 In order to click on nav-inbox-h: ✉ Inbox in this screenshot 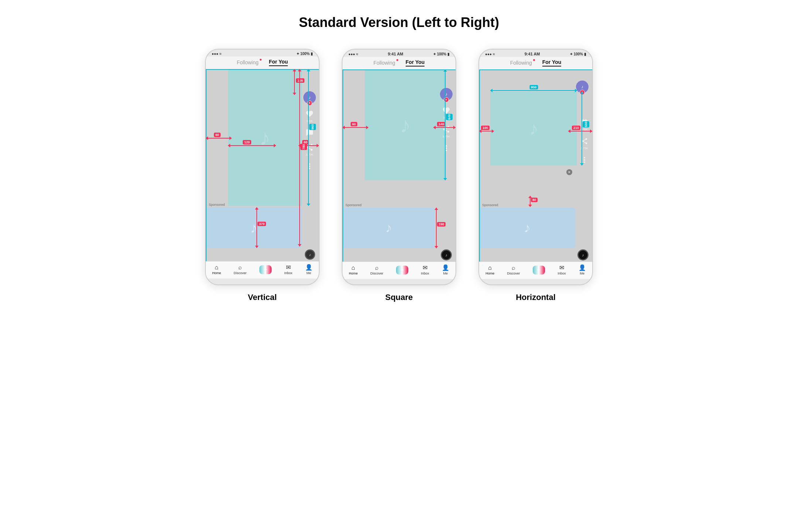, I will do `click(562, 270)`.